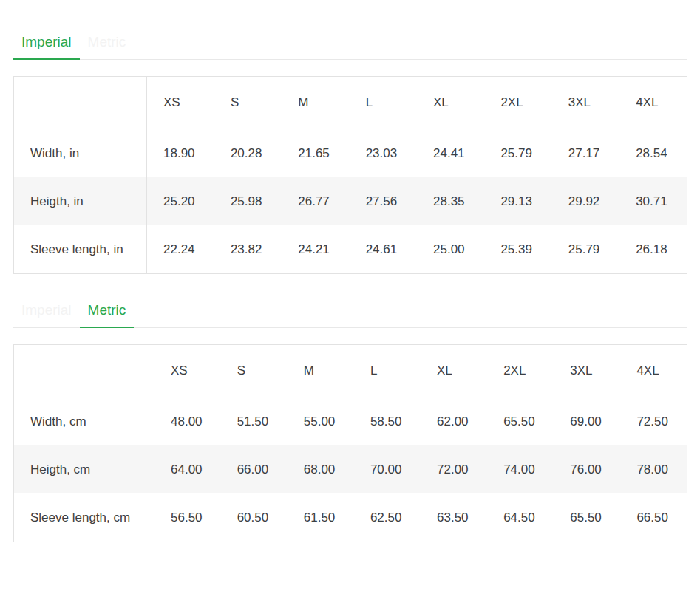 This screenshot has width=700, height=591. Describe the element at coordinates (587, 470) in the screenshot. I see `measurement-cell: 76.00` at that location.